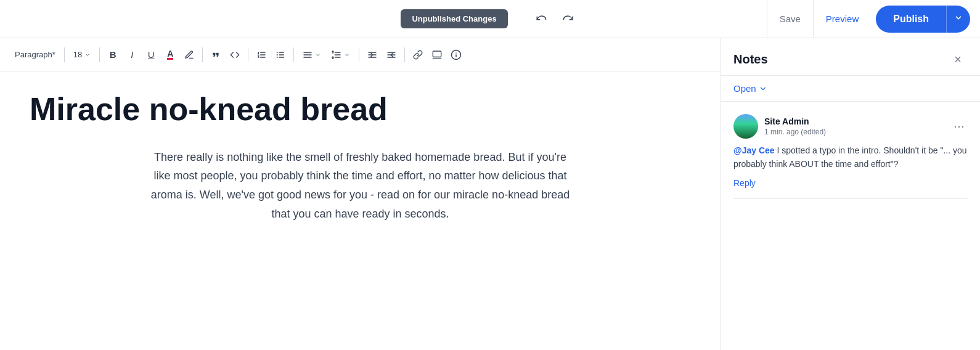 This screenshot has height=350, width=980. What do you see at coordinates (235, 55) in the screenshot?
I see `code-button` at bounding box center [235, 55].